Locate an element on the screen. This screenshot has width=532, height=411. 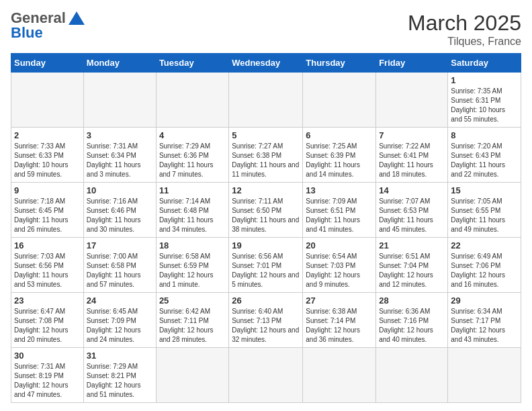
day-cell: 27Sunrise: 6:38 AM Sunset: 7:14 PM Dayli… is located at coordinates (340, 320).